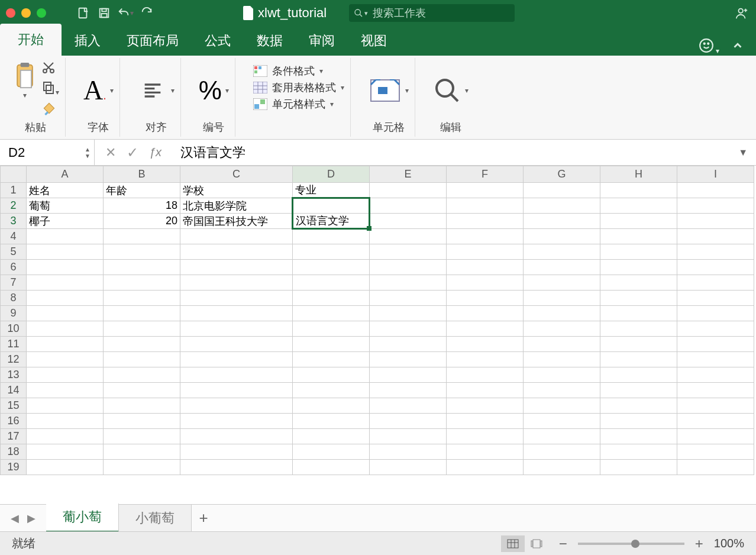 The width and height of the screenshot is (756, 555). Describe the element at coordinates (50, 89) in the screenshot. I see `copy-icon: ▾` at that location.